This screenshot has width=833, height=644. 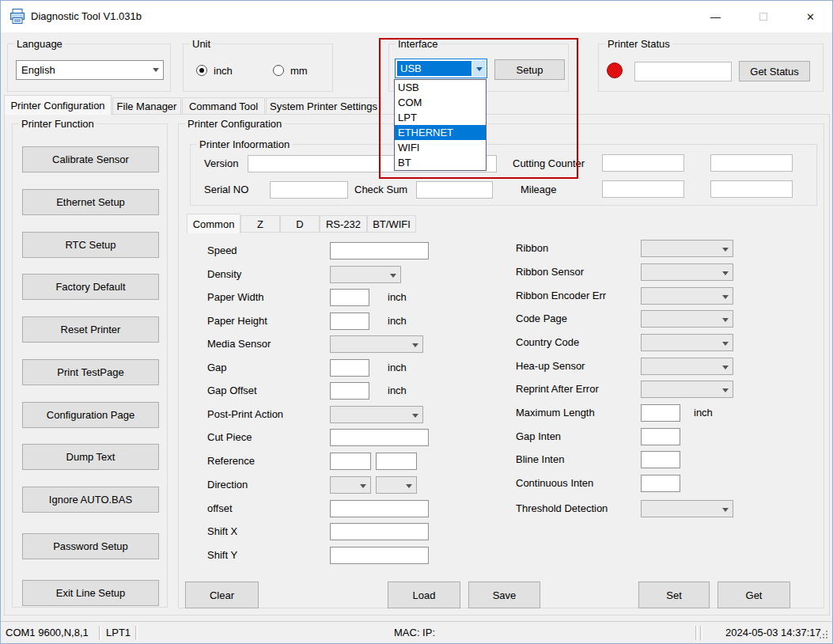 I want to click on bline-inten-input, so click(x=661, y=460).